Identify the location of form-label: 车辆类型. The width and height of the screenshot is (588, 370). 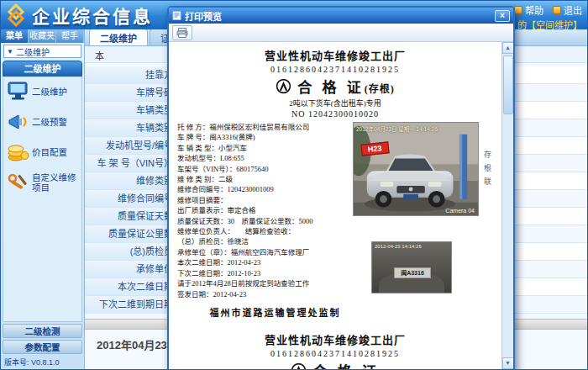
(132, 110).